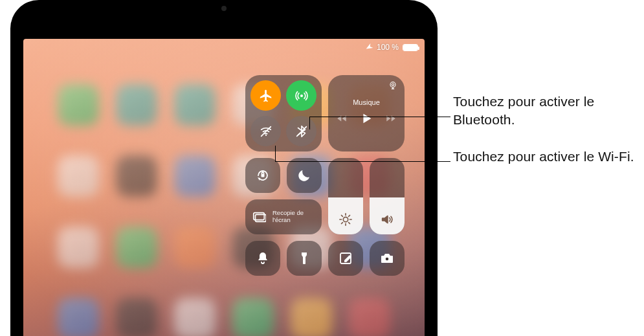 This screenshot has height=336, width=644. What do you see at coordinates (410, 48) in the screenshot?
I see `battery-fill` at bounding box center [410, 48].